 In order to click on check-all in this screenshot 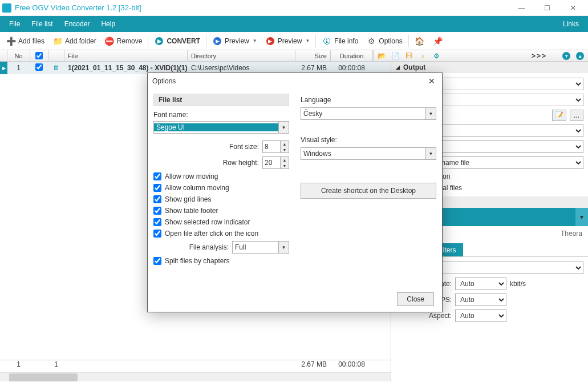, I will do `click(39, 56)`.